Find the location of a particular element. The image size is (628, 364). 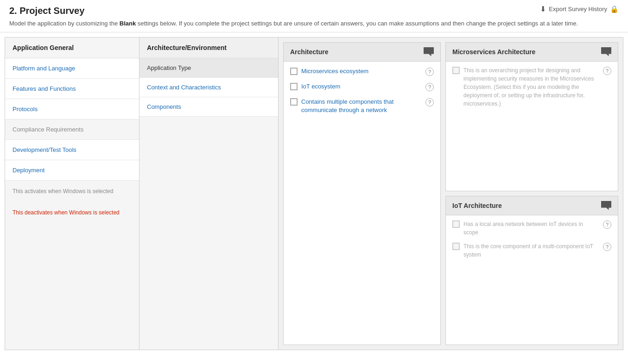

microservices-detail-item: This is an overarching project for desig… is located at coordinates (532, 87).